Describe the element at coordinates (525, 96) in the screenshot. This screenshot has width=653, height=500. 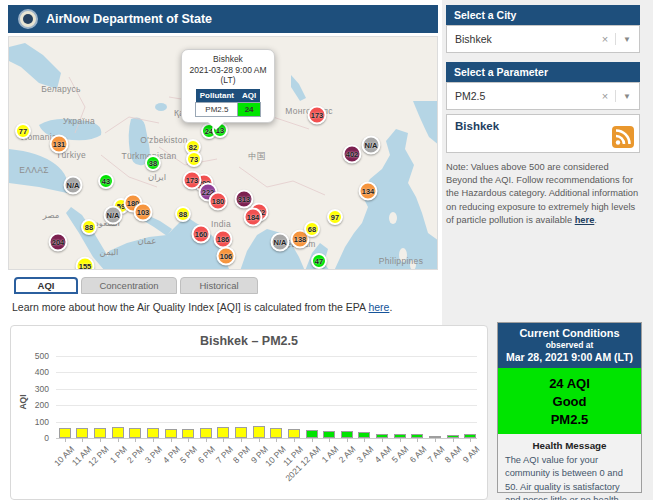
I see `parameter-select-value: PM2.5` at that location.